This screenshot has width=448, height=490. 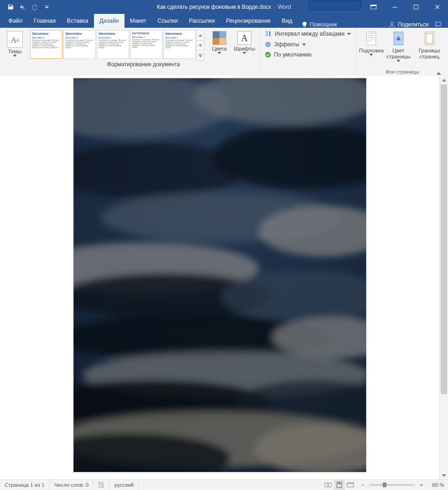 What do you see at coordinates (305, 25) in the screenshot?
I see `lightbulb-icon` at bounding box center [305, 25].